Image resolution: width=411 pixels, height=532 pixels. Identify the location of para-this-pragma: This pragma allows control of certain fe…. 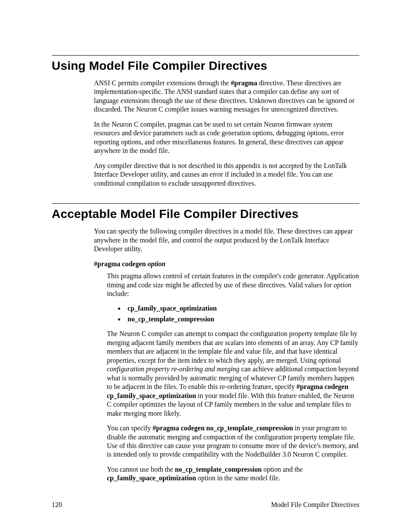
(233, 285).